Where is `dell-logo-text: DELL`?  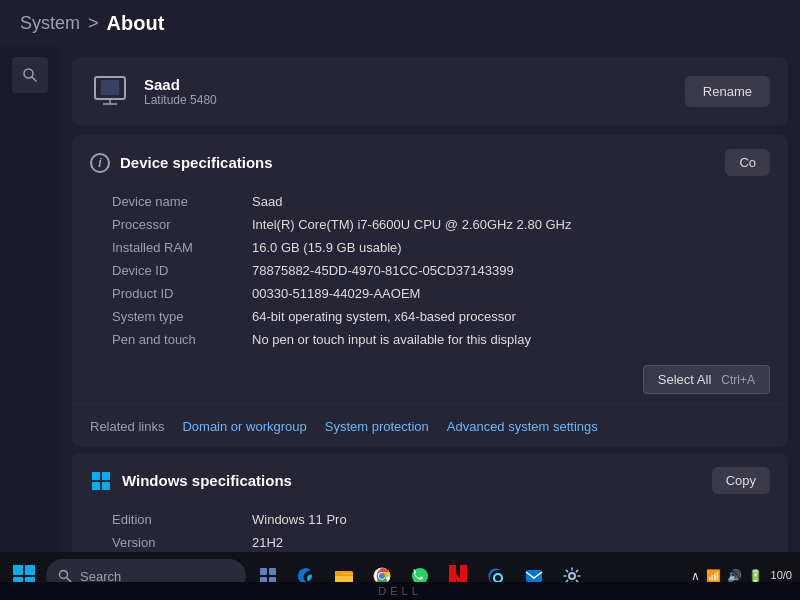
dell-logo-text: DELL is located at coordinates (400, 591).